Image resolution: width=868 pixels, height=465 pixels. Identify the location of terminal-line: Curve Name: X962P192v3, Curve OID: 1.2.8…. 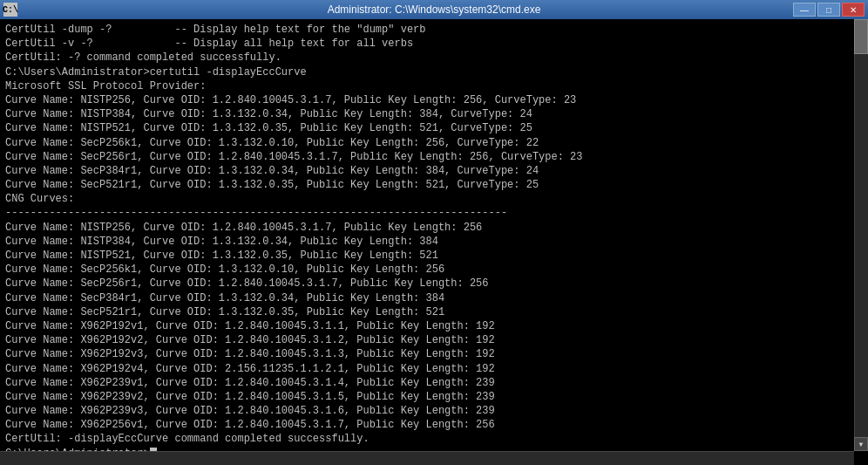
(427, 354).